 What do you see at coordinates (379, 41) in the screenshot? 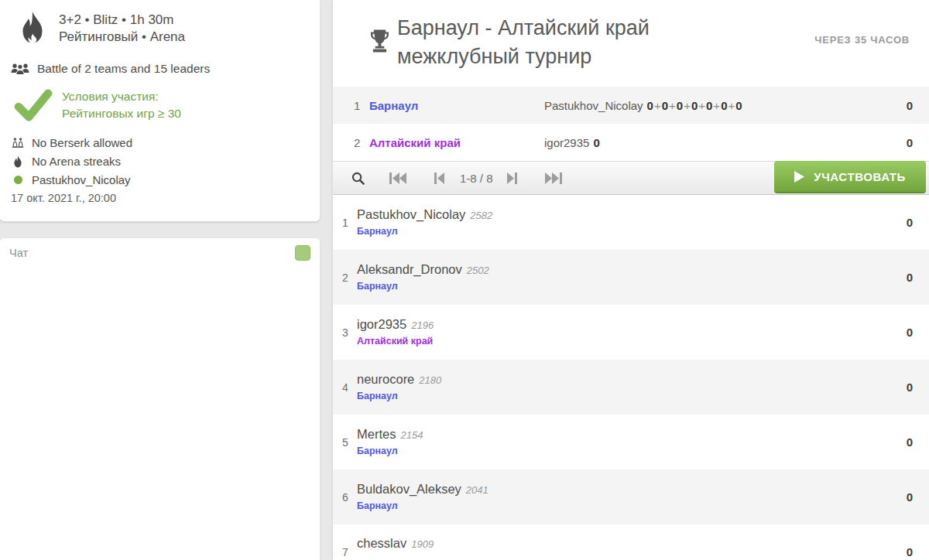
I see `trophy-icon` at bounding box center [379, 41].